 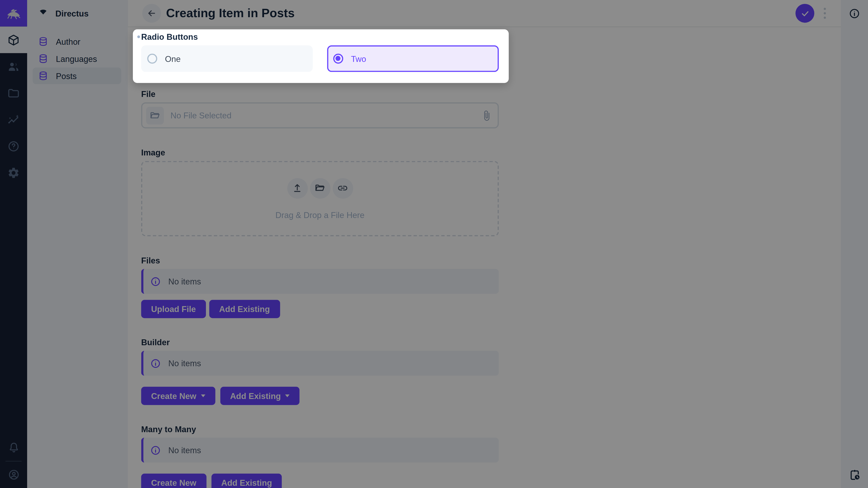 What do you see at coordinates (152, 59) in the screenshot?
I see `radio-off-icon` at bounding box center [152, 59].